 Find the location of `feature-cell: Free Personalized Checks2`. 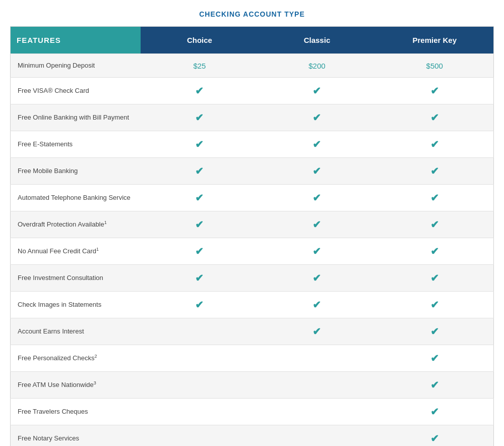

feature-cell: Free Personalized Checks2 is located at coordinates (76, 358).